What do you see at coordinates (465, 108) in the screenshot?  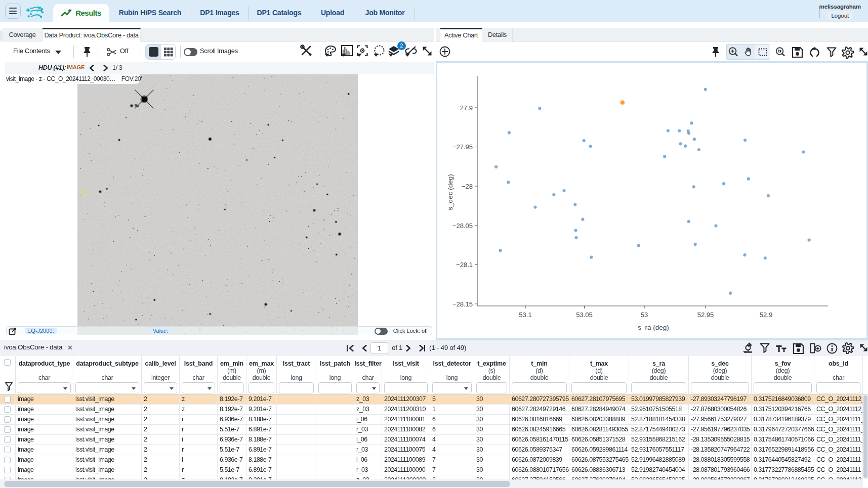 I see `svg-text: −27.9` at bounding box center [465, 108].